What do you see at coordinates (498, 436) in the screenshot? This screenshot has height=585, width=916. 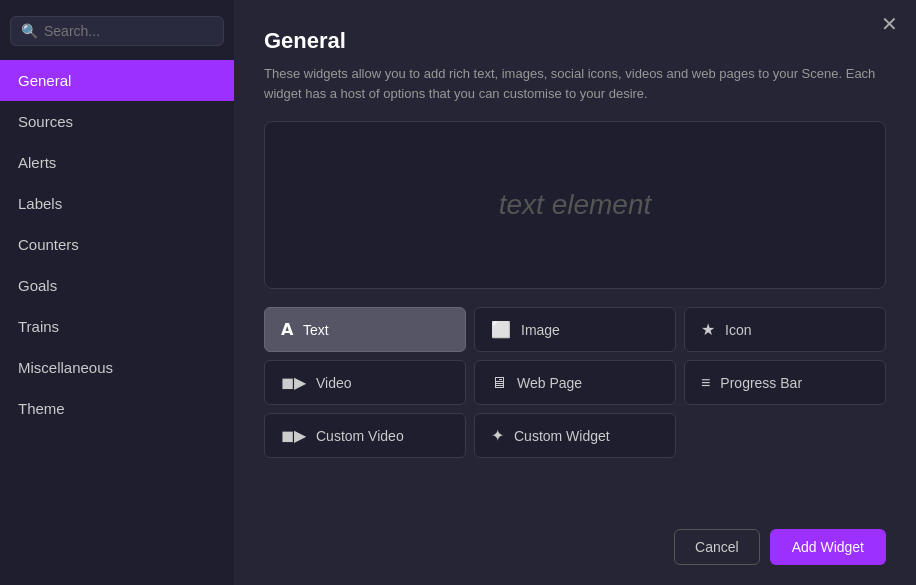 I see `customwidget-icon: ✦` at bounding box center [498, 436].